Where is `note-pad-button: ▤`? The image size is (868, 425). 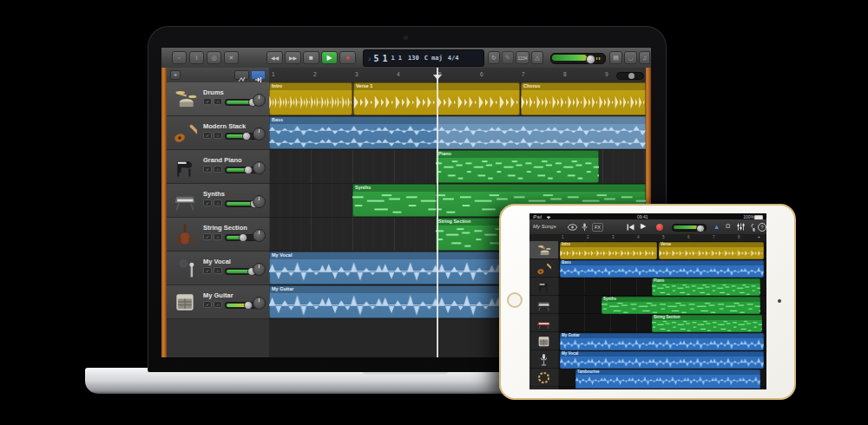
note-pad-button: ▤ is located at coordinates (616, 57).